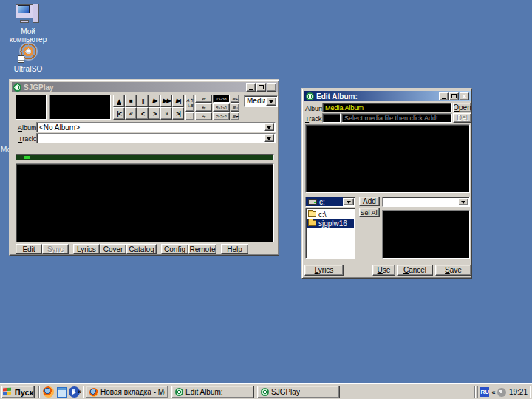 The image size is (532, 399). What do you see at coordinates (330, 214) in the screenshot?
I see `folder-item: c:\` at bounding box center [330, 214].